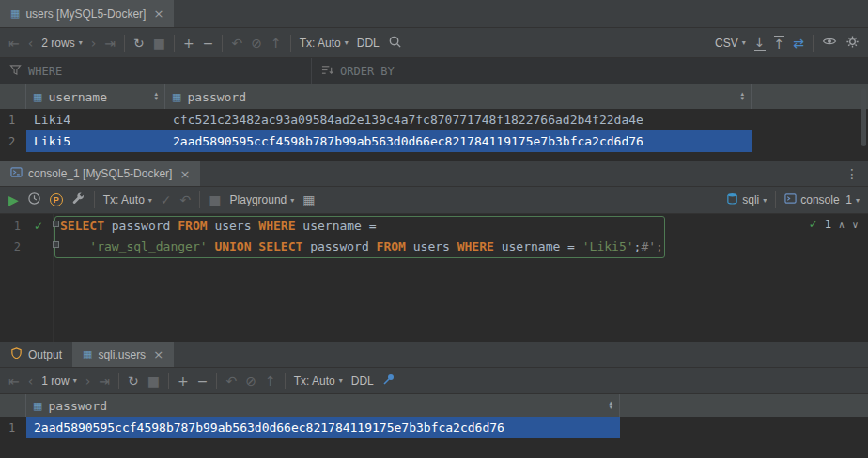  Describe the element at coordinates (34, 200) in the screenshot. I see `history-clock-icon` at that location.